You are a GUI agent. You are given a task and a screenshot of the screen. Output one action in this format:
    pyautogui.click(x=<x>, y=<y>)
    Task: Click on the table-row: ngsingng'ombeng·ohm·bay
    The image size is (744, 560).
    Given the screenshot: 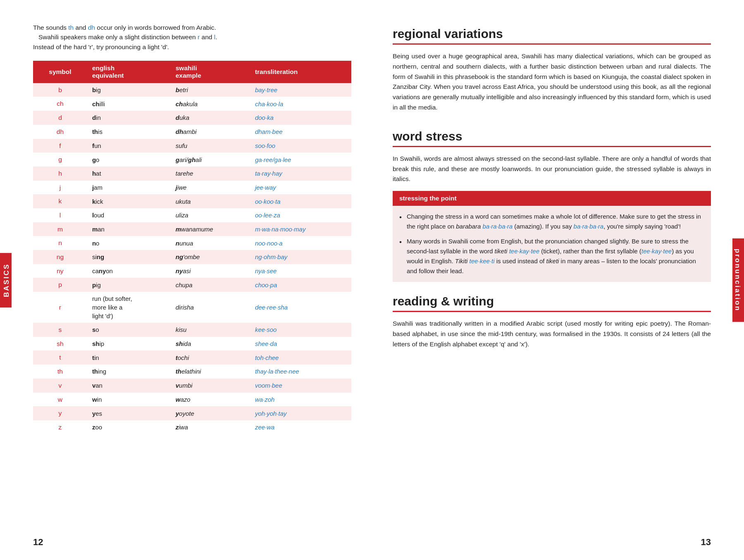 What is the action you would take?
    pyautogui.click(x=192, y=257)
    